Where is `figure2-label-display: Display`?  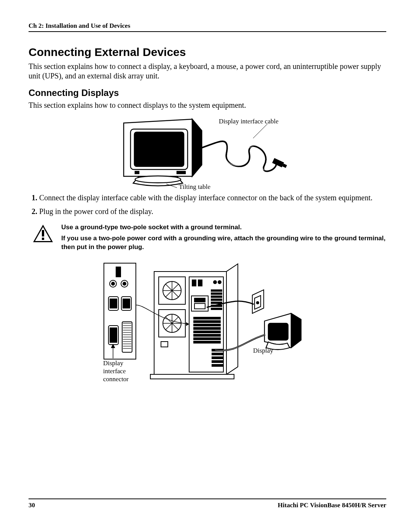
figure2-label-display: Display is located at coordinates (263, 351).